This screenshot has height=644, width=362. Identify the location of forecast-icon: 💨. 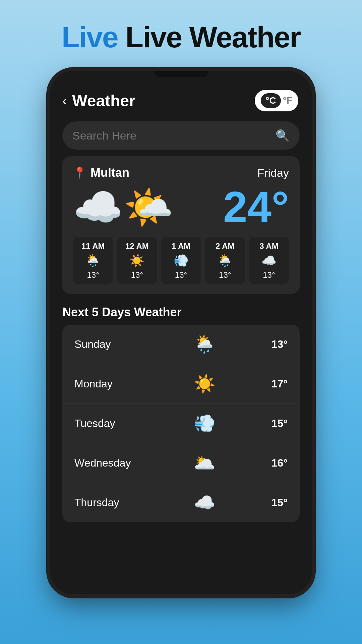
(204, 423).